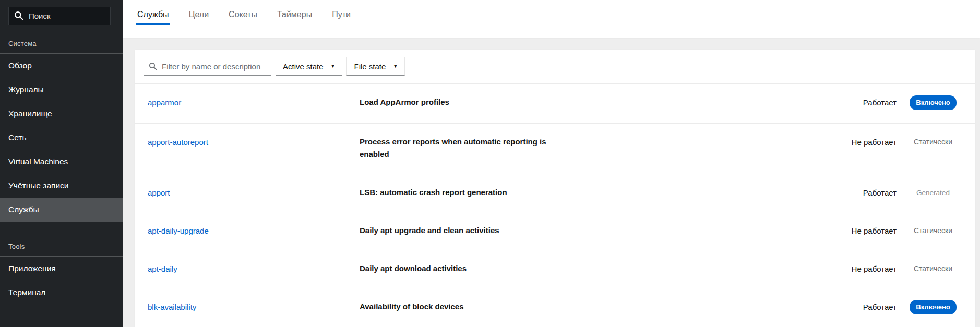 Image resolution: width=980 pixels, height=327 pixels. What do you see at coordinates (208, 66) in the screenshot?
I see `filter-field` at bounding box center [208, 66].